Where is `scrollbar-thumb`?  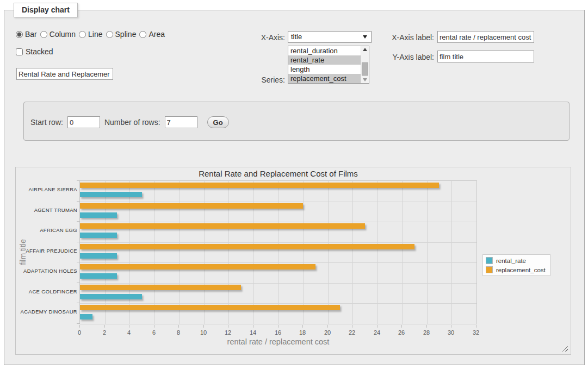
scrollbar-thumb is located at coordinates (365, 69).